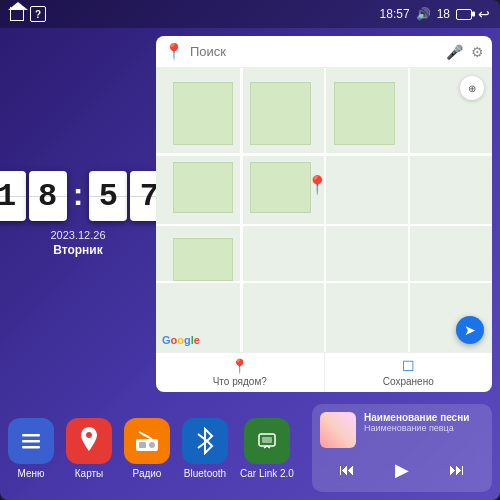 Image resolution: width=500 pixels, height=500 pixels. Describe the element at coordinates (250, 14) in the screenshot. I see `status-bar: ? 18:57 🔊 18 ↩` at that location.